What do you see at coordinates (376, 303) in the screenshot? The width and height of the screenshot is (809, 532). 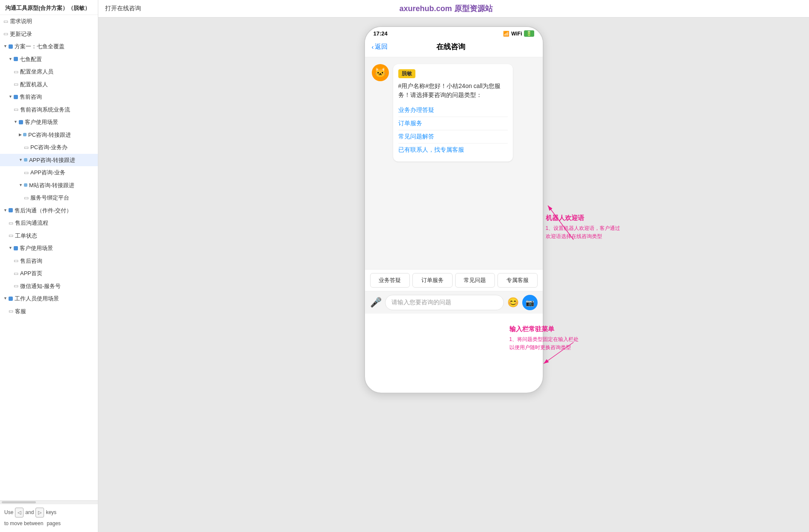 I see `microphone-icon: 🎤` at bounding box center [376, 303].